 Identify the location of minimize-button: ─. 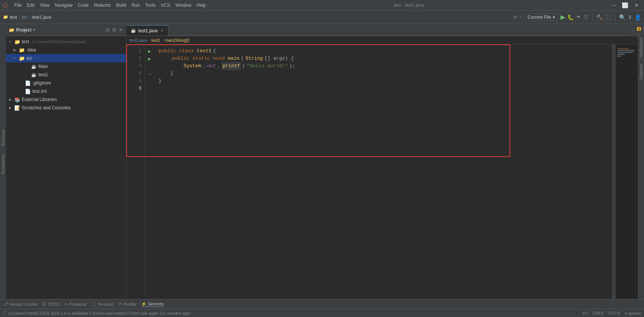
(614, 5).